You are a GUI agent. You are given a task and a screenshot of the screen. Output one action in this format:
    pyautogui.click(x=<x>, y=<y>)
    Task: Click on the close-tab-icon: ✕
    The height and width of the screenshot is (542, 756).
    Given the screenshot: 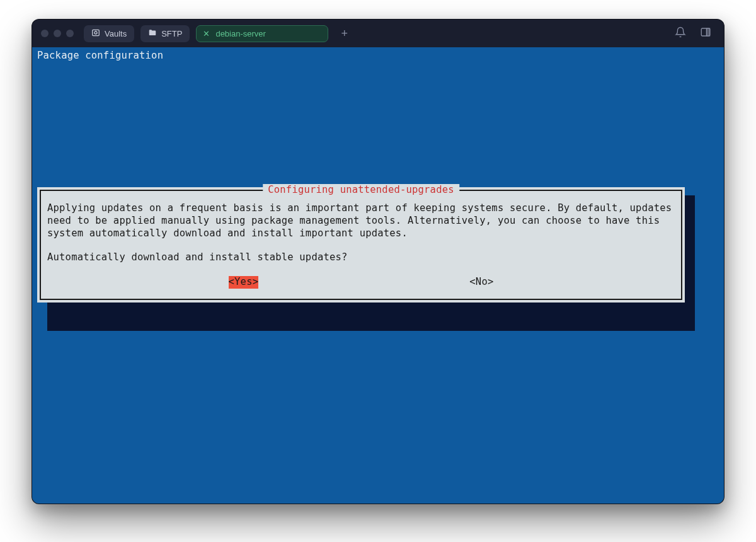 What is the action you would take?
    pyautogui.click(x=207, y=34)
    